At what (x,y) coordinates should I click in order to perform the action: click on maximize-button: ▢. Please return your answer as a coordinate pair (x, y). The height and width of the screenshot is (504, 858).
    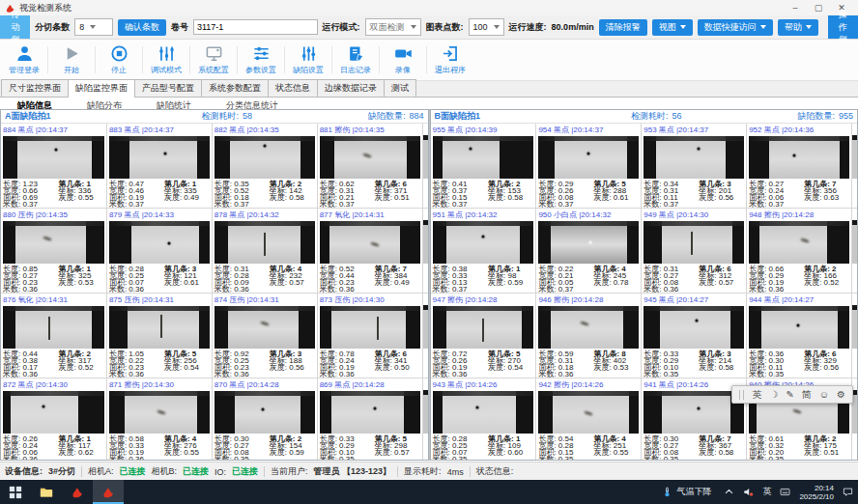
    Looking at the image, I should click on (818, 8).